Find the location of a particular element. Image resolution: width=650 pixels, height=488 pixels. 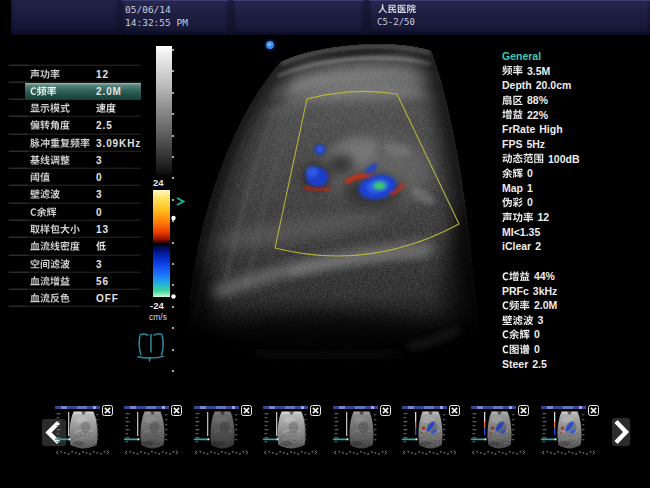

parameter-value: 速度 is located at coordinates (106, 108).